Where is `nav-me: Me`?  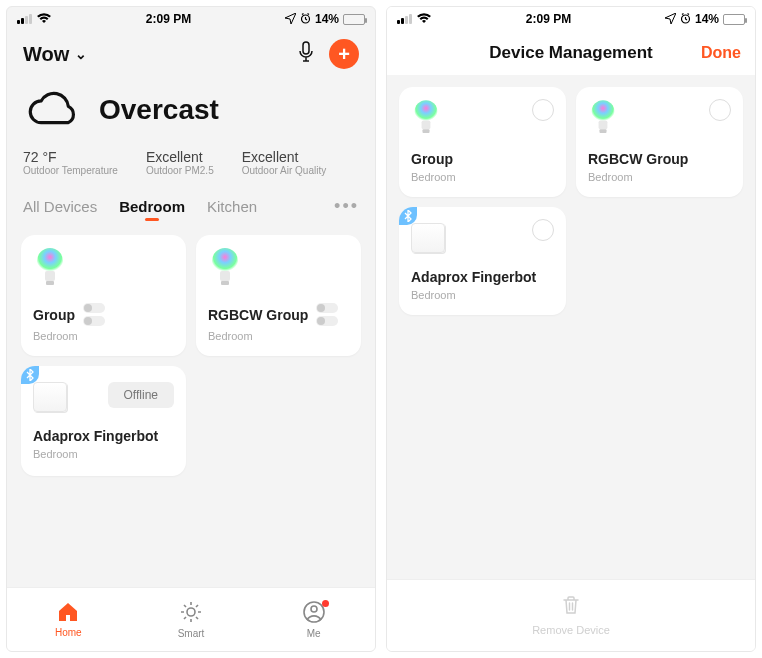
nav-me: Me is located at coordinates (314, 620).